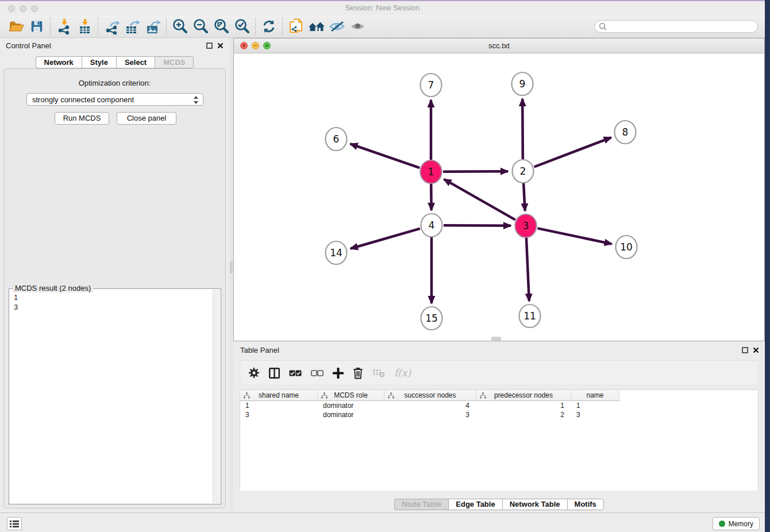 This screenshot has width=770, height=532. What do you see at coordinates (59, 62) in the screenshot?
I see `tab-network: Network` at bounding box center [59, 62].